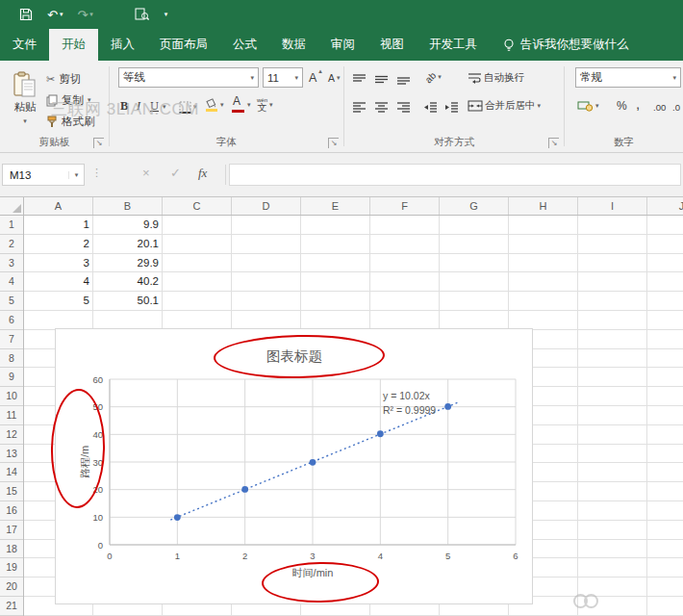  Describe the element at coordinates (266, 206) in the screenshot. I see `column-header-D: D` at that location.